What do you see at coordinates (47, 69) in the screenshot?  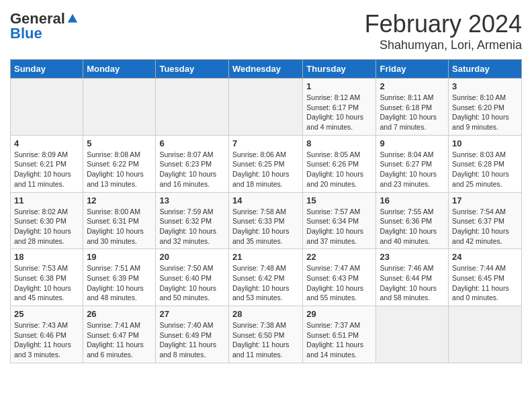 I see `day-of-week-header: Sunday` at bounding box center [47, 69].